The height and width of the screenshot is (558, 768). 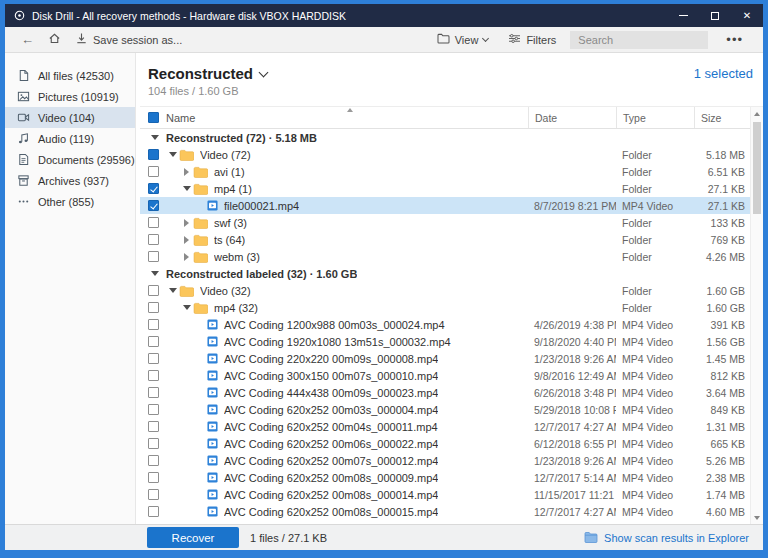 What do you see at coordinates (445, 392) in the screenshot?
I see `file-row: AVC Coding 444x438 00m09s_000023.mp46/26…` at bounding box center [445, 392].